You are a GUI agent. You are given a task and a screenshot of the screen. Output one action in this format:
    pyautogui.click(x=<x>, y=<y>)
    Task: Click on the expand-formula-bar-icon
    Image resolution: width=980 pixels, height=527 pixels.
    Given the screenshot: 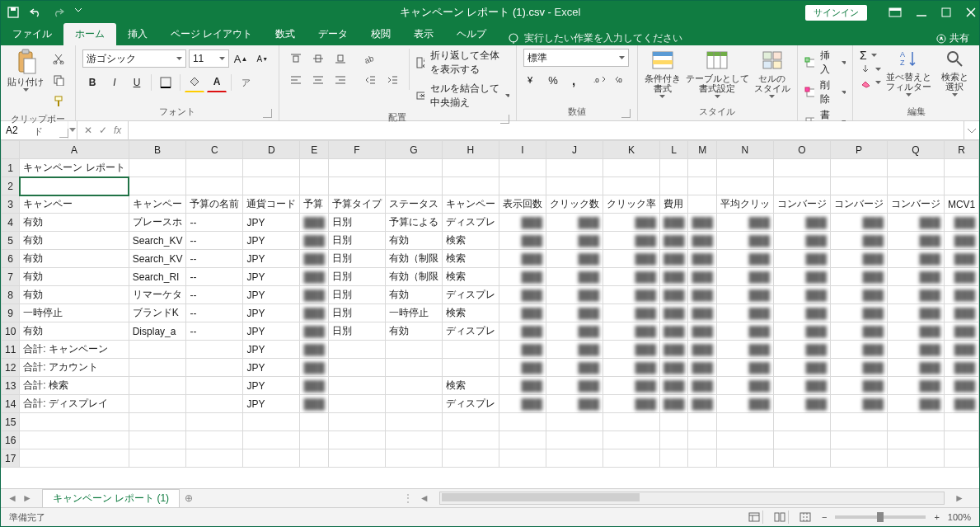 What is the action you would take?
    pyautogui.click(x=971, y=130)
    